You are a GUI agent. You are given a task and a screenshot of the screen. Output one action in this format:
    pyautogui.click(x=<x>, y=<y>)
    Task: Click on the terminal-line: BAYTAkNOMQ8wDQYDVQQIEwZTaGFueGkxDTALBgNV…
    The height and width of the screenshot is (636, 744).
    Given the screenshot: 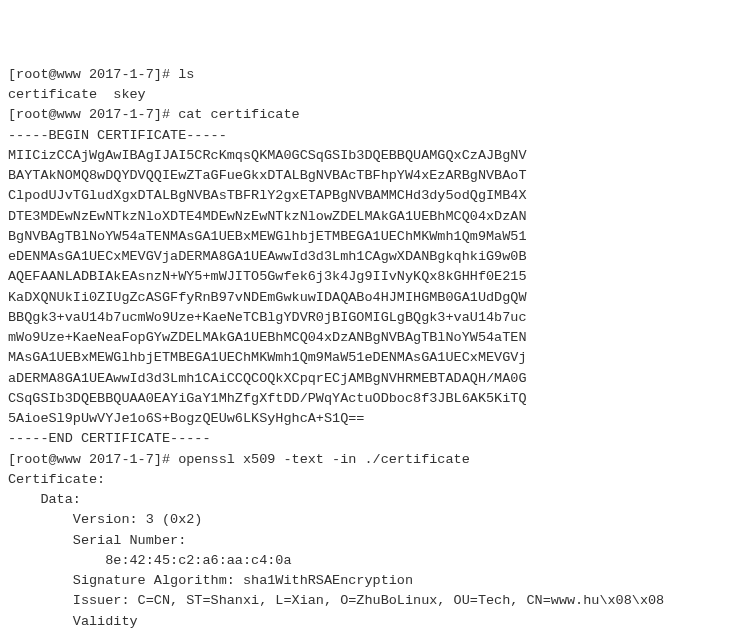 What is the action you would take?
    pyautogui.click(x=372, y=176)
    